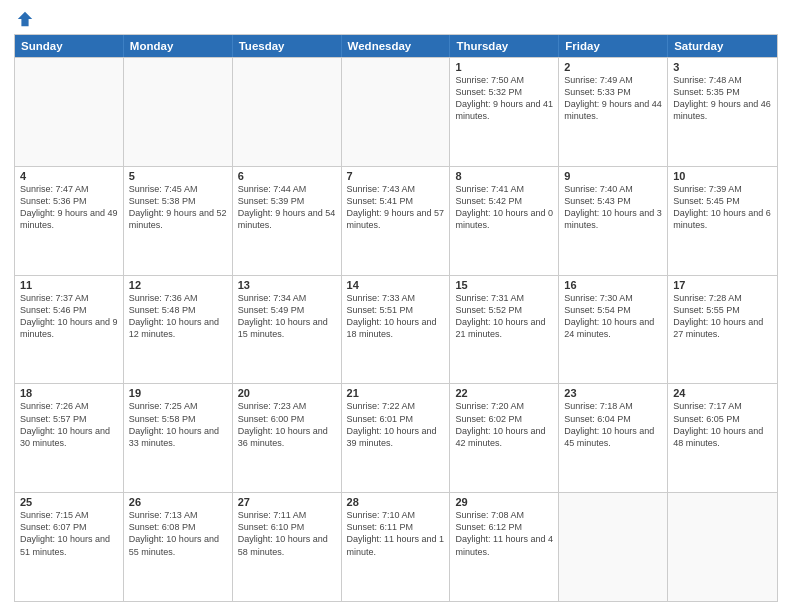  Describe the element at coordinates (504, 534) in the screenshot. I see `day-info: Sunrise: 7:08 AM Sunset: 6:12 PM Dayligh…` at that location.